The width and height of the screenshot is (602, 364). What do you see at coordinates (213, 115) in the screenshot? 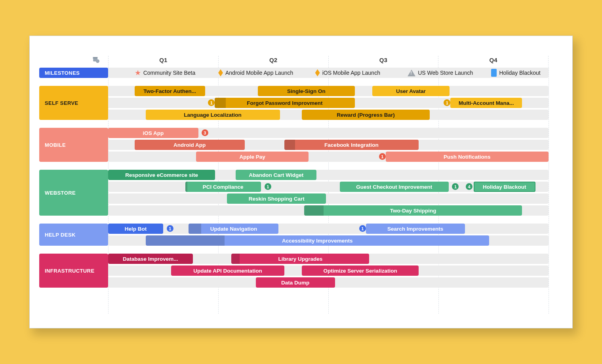
I see `roadmap-bar-label: Language Localization` at bounding box center [213, 115].